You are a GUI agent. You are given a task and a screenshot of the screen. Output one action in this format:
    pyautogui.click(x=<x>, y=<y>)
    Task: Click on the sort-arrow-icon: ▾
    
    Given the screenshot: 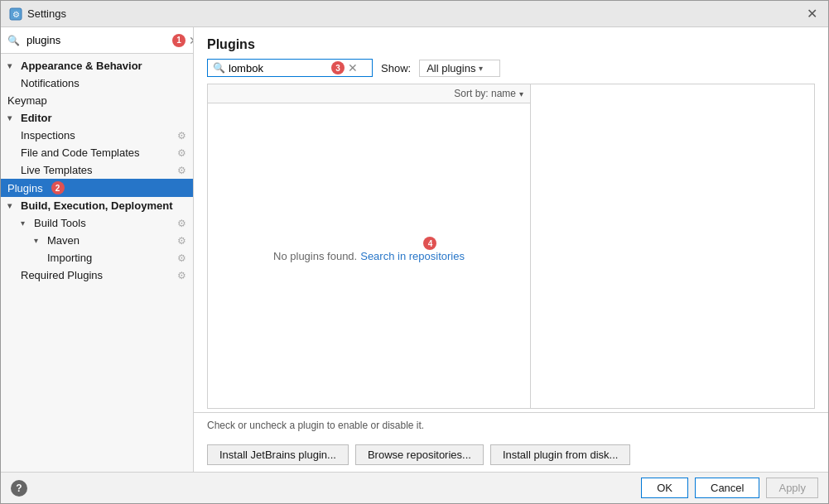 What is the action you would take?
    pyautogui.click(x=522, y=94)
    